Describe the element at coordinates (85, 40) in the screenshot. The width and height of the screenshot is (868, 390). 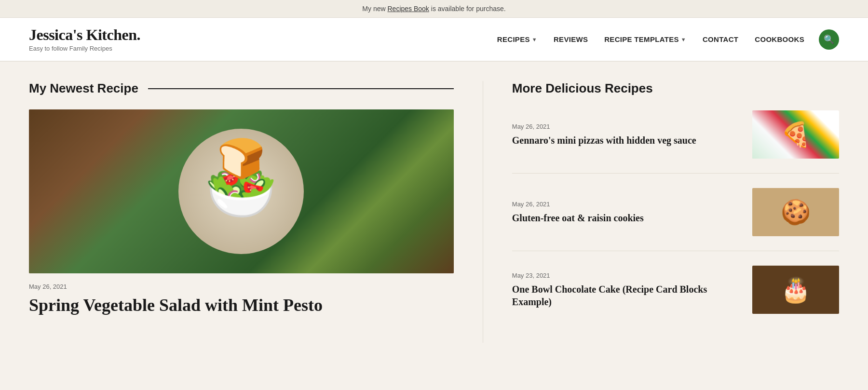
I see `site-brand: Jessica's Kitchen. Easy to follow Family…` at that location.